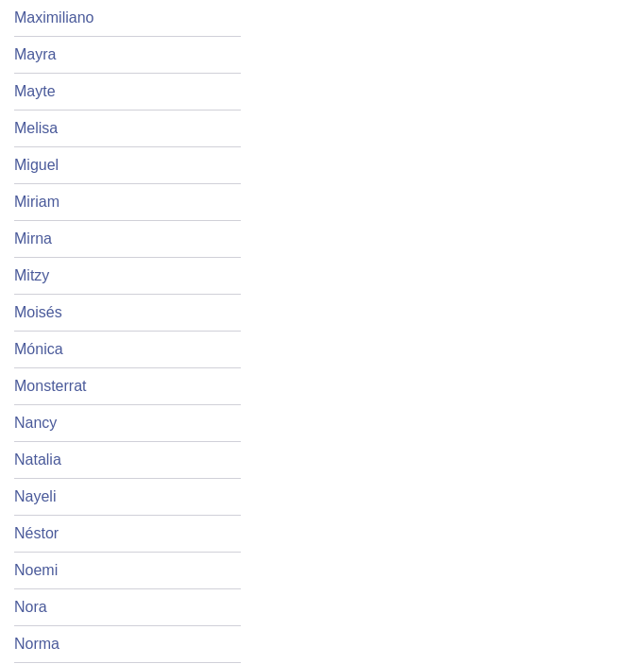  Describe the element at coordinates (127, 608) in the screenshot. I see `list-item: Nora` at that location.